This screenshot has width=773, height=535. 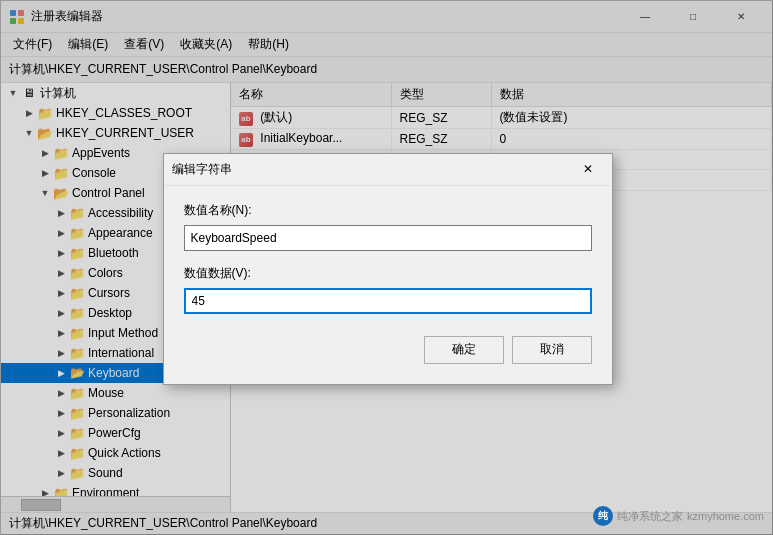 I want to click on data-input, so click(x=388, y=301).